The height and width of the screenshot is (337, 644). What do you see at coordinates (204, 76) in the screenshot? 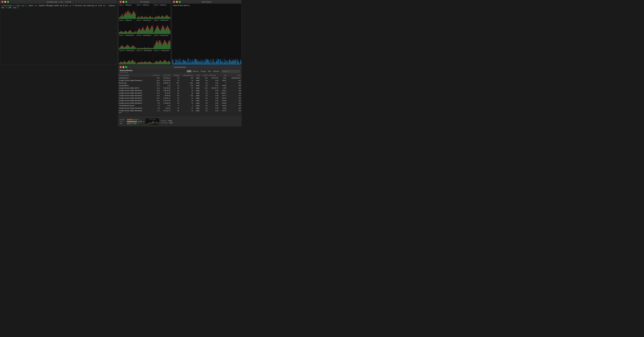
I see `col-header---gpu: % GPU` at bounding box center [204, 76].